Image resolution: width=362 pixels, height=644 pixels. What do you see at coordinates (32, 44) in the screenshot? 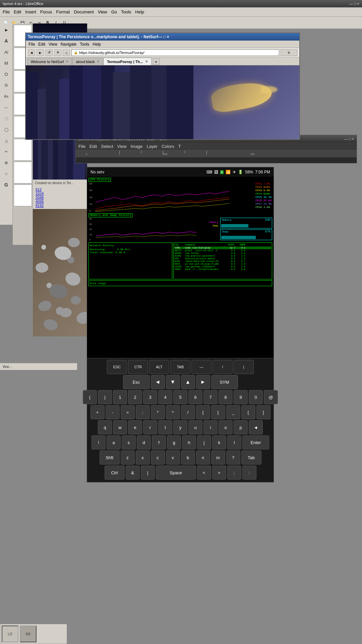
I see `ns-menu-file: File` at bounding box center [32, 44].